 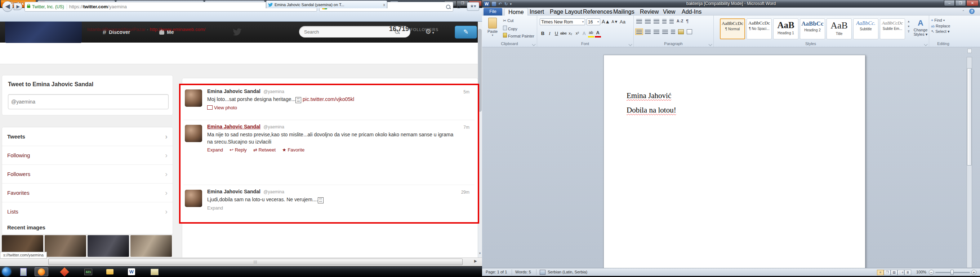 I want to click on tab-twitter-active: Emina Jahovic Sandal (yaemina) on T... x, so click(x=326, y=5).